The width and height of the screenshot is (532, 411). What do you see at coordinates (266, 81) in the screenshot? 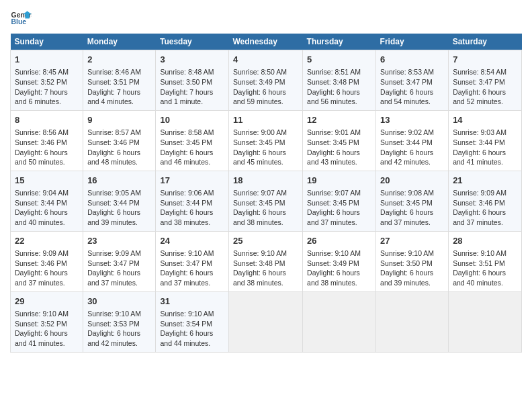
I see `calendar-week-row: 1Sunrise: 8:45 AMSunset: 3:52 PMDaylight…` at bounding box center [266, 81].